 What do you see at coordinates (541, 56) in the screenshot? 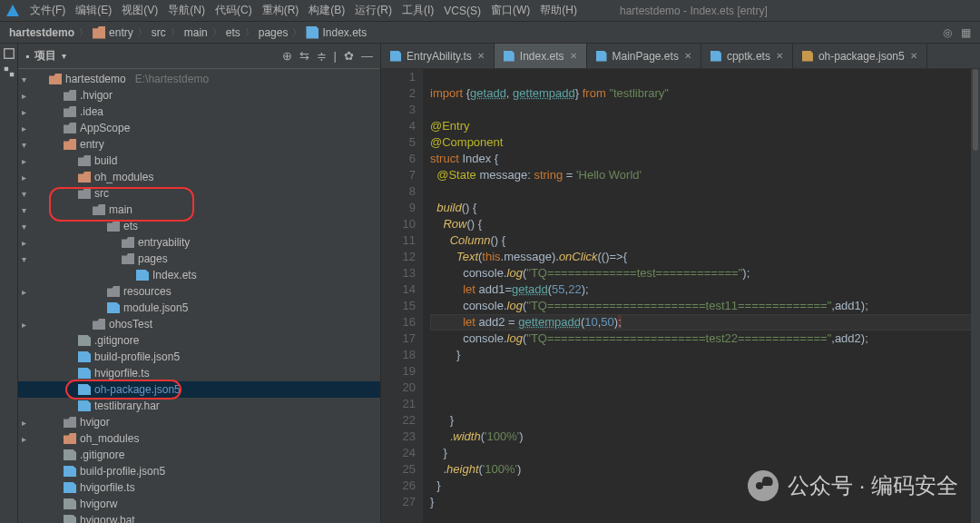
I see `tab-index-ets: Index.ets✕` at bounding box center [541, 56].